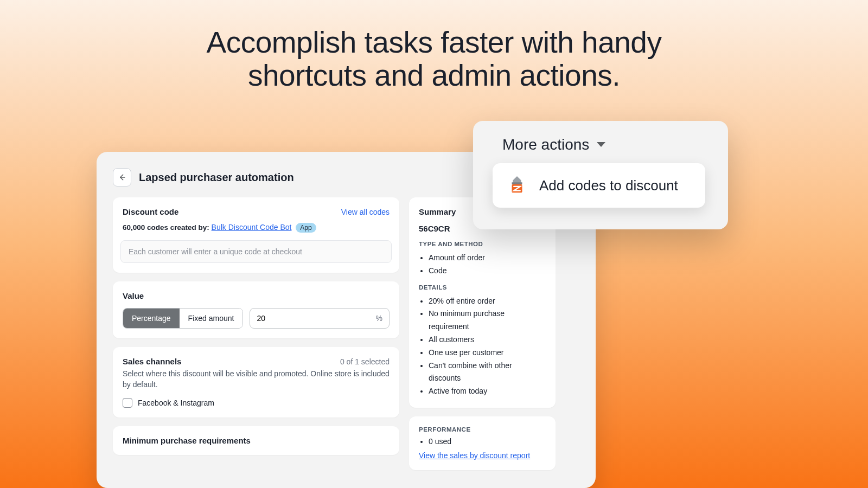 The image size is (868, 488). I want to click on list-item: One use per customer, so click(487, 353).